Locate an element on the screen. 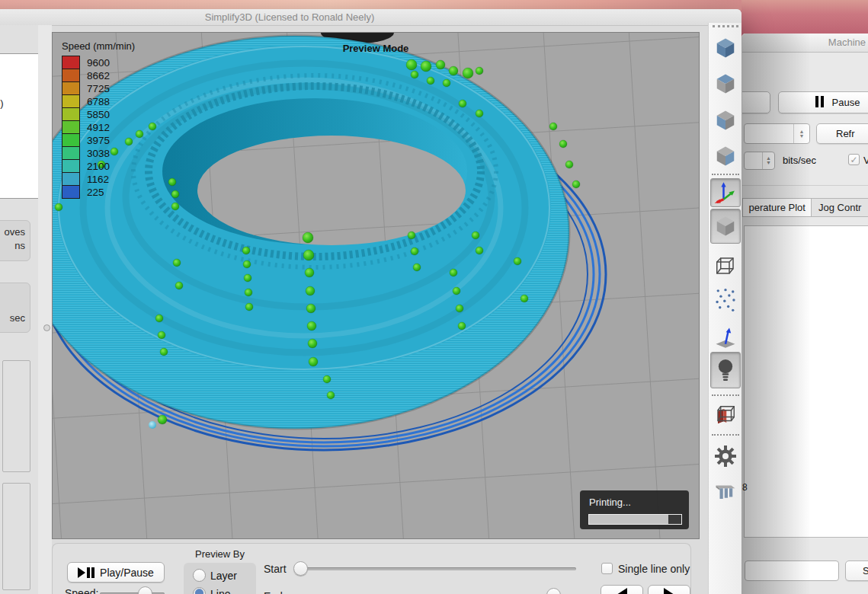  support-structures-icon is located at coordinates (725, 491).